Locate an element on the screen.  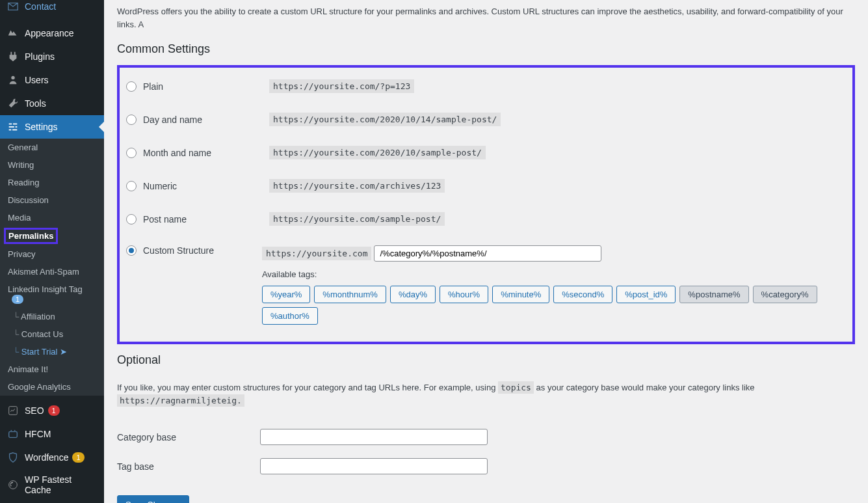
menu-label: WP Fastest Cache is located at coordinates (62, 485).